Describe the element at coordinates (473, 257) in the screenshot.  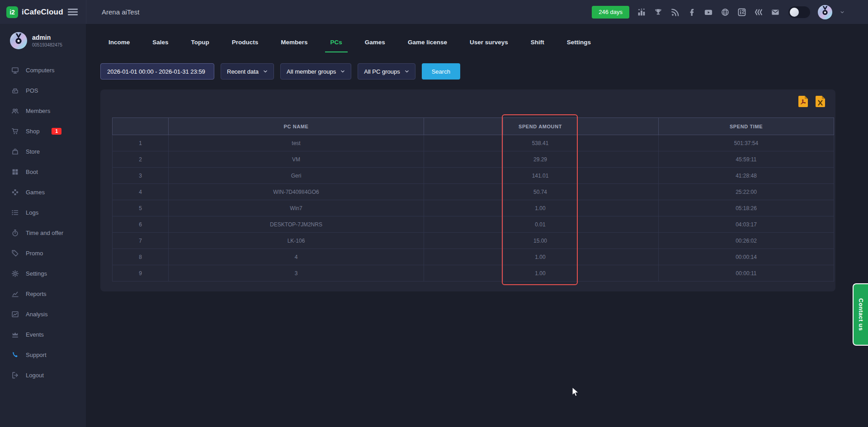
I see `table-row: 841.0000:00:14` at that location.